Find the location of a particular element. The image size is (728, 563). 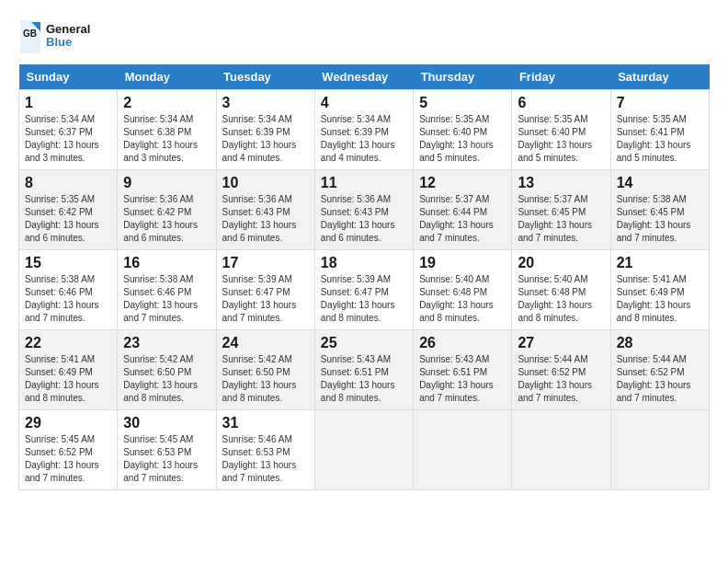

header-monday: Monday is located at coordinates (167, 77).